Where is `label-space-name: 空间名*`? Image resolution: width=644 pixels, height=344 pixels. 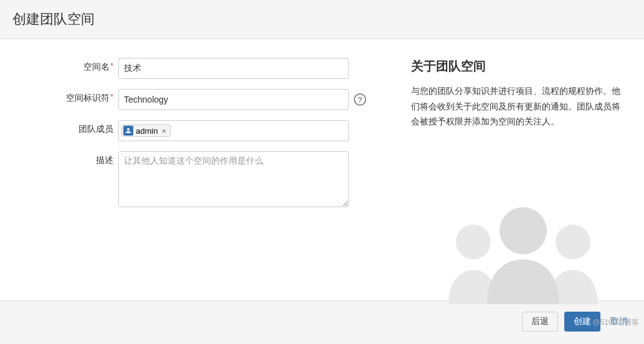 label-space-name: 空间名* is located at coordinates (72, 65).